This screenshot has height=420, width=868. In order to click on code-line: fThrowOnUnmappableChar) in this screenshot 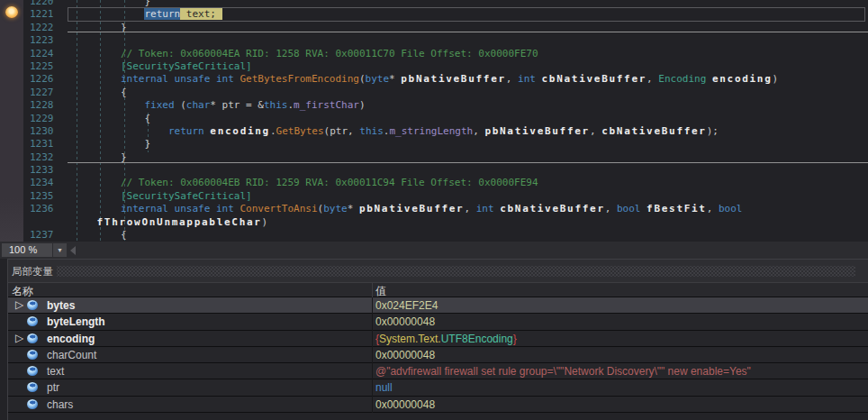, I will do `click(434, 223)`.